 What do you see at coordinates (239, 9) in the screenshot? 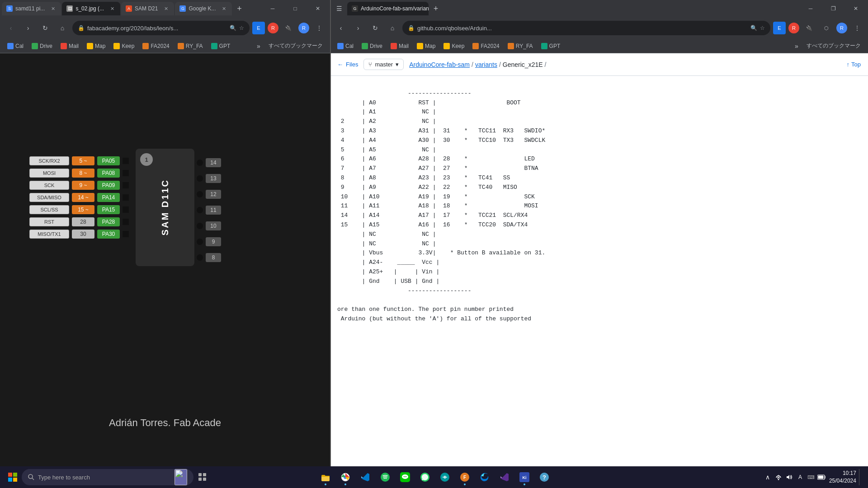
I see `new-tab-button: +` at bounding box center [239, 9].